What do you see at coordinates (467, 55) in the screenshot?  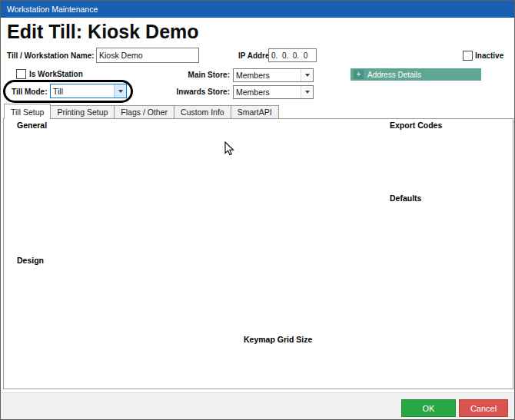 I see `inactive-checkbox` at bounding box center [467, 55].